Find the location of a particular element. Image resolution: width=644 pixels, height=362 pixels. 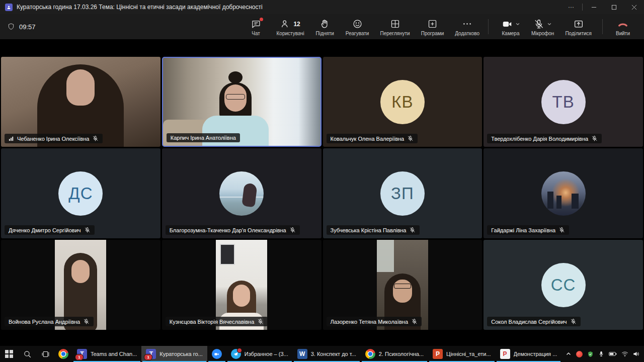

more-label: Додатково is located at coordinates (467, 33).